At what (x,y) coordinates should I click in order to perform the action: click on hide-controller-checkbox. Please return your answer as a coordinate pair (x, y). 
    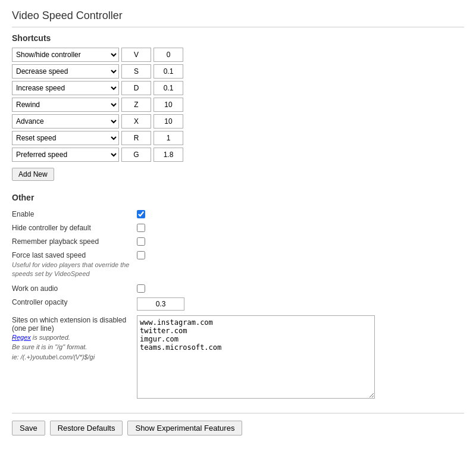
    Looking at the image, I should click on (141, 228).